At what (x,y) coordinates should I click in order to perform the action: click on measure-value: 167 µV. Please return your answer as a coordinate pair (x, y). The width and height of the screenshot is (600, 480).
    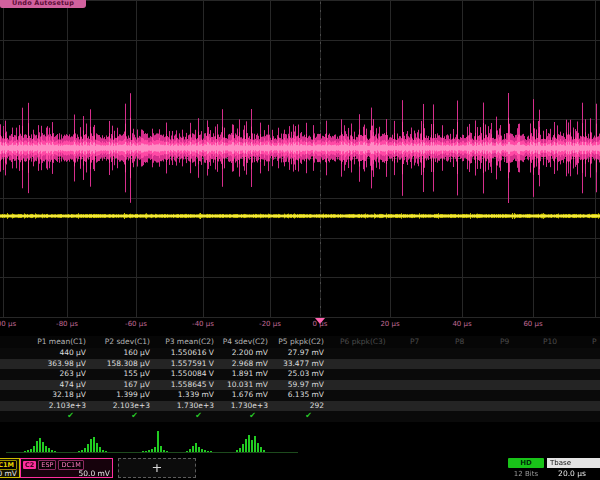
    Looking at the image, I should click on (136, 386).